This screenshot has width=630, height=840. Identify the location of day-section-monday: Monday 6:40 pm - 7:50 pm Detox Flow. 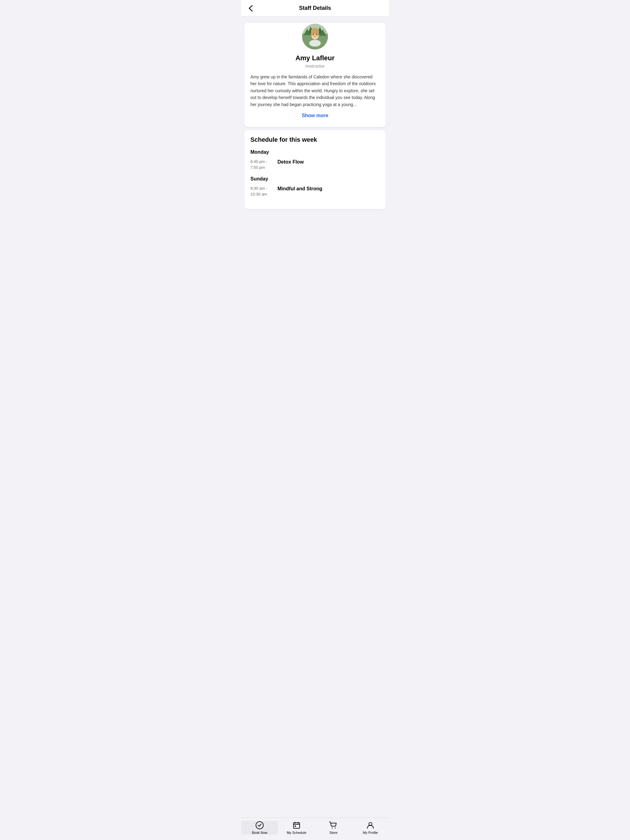
(315, 160).